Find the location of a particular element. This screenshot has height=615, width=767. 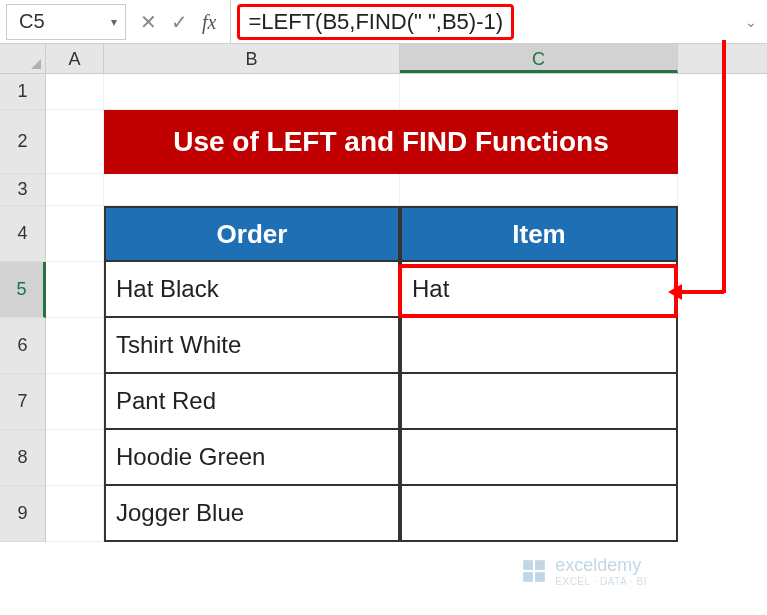

data-item: Hat is located at coordinates (539, 290).